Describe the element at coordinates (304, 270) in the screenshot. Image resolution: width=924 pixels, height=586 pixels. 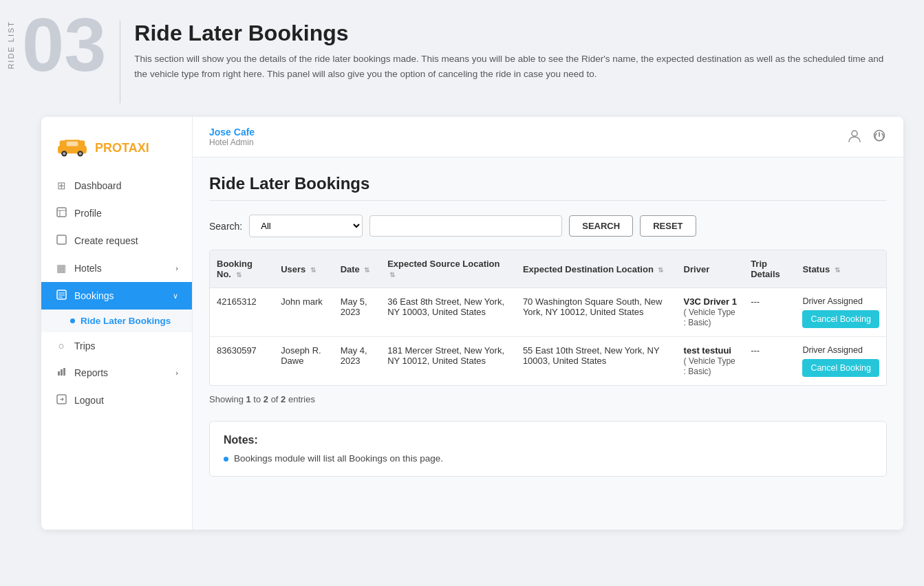
I see `col-users: Users ⇅` at that location.